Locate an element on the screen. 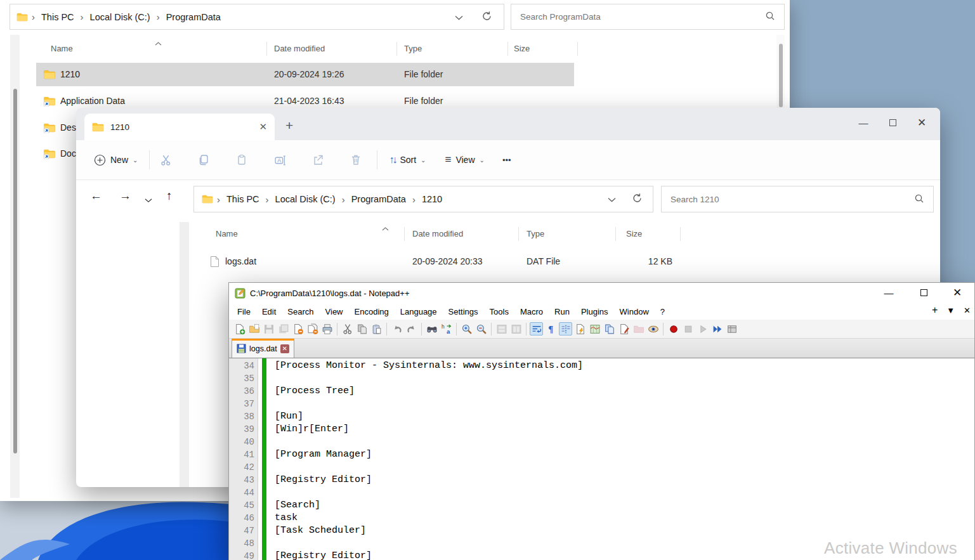  explorer-tab-1210: 1210 ✕ is located at coordinates (180, 127).